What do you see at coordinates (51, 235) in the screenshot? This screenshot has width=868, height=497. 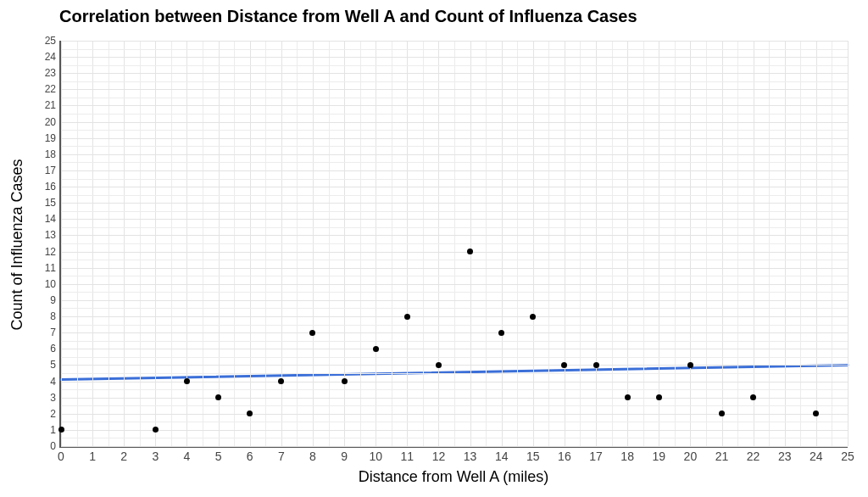 I see `y-tick: 13` at bounding box center [51, 235].